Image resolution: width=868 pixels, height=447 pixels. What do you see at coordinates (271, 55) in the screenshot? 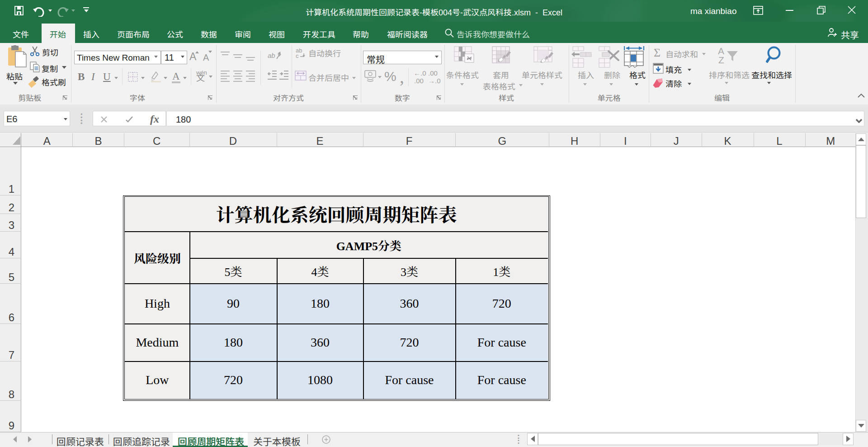
I see `svg-text: ab` at bounding box center [271, 55].